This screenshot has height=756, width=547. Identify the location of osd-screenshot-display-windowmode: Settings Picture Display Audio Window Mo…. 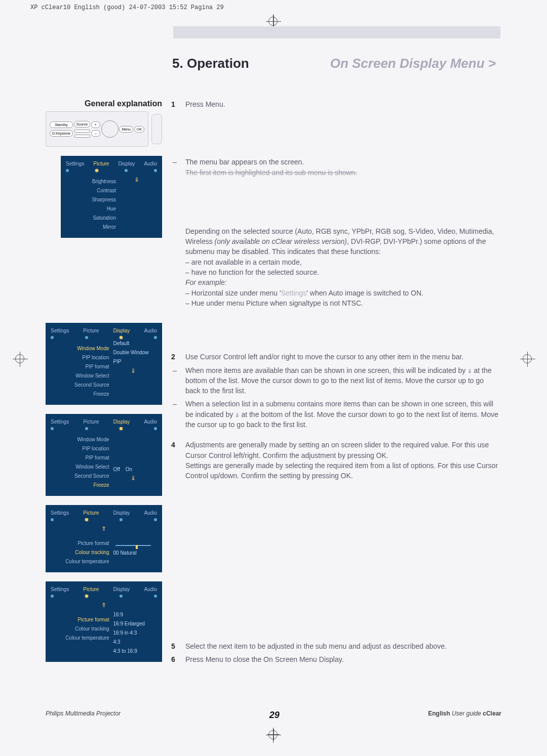
(104, 364).